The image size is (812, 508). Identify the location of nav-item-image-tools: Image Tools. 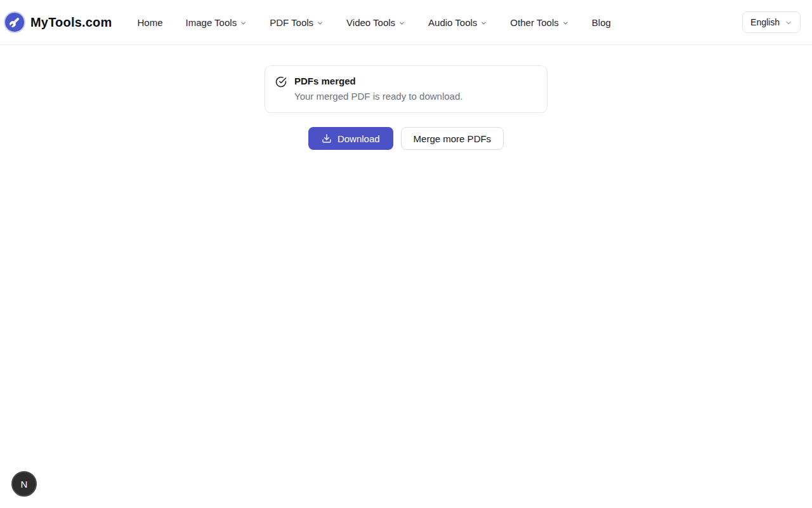
(217, 23).